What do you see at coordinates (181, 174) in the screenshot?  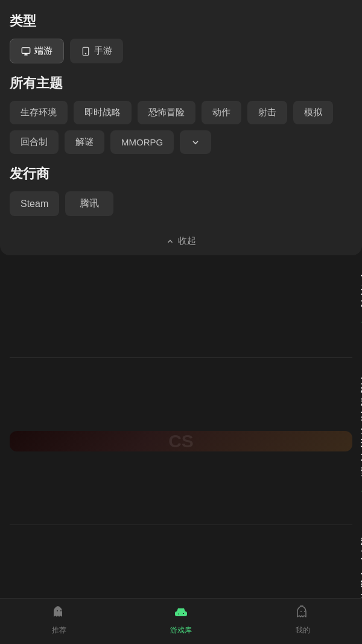 I see `publisher-section-title: 发行商` at bounding box center [181, 174].